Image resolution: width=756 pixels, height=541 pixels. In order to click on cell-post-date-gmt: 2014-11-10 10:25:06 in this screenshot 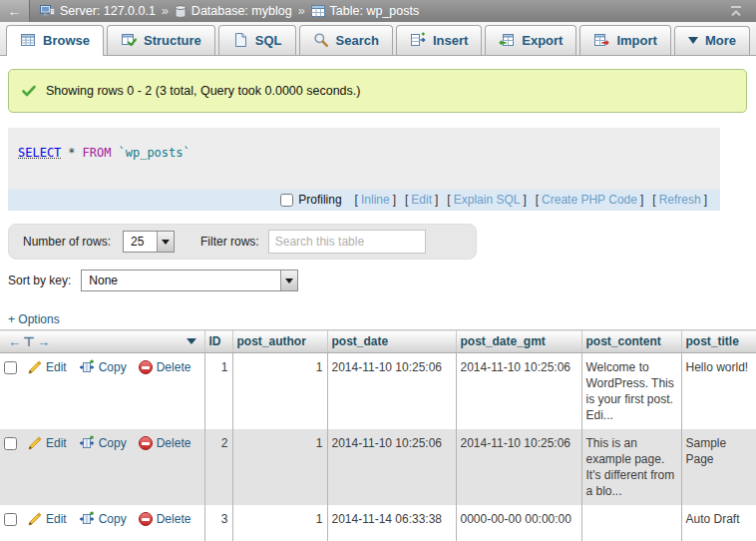, I will do `click(519, 467)`.